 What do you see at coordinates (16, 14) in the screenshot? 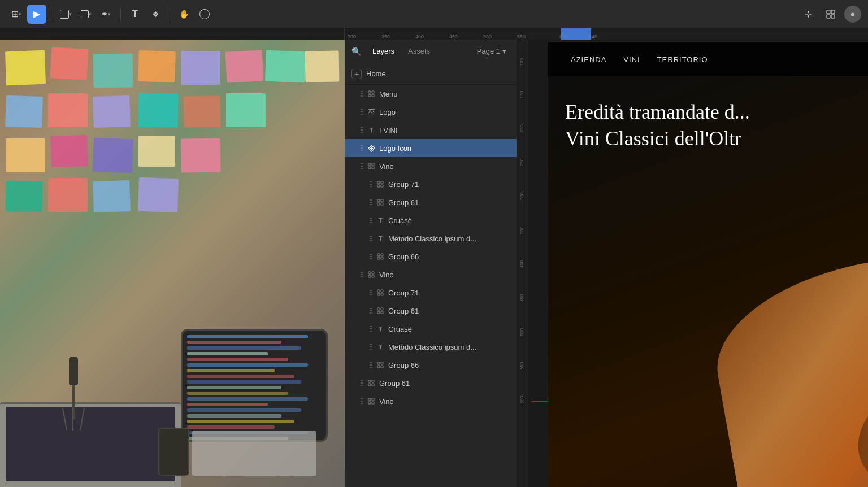
I see `grid-tool-btn: ⊞ ▾` at bounding box center [16, 14].